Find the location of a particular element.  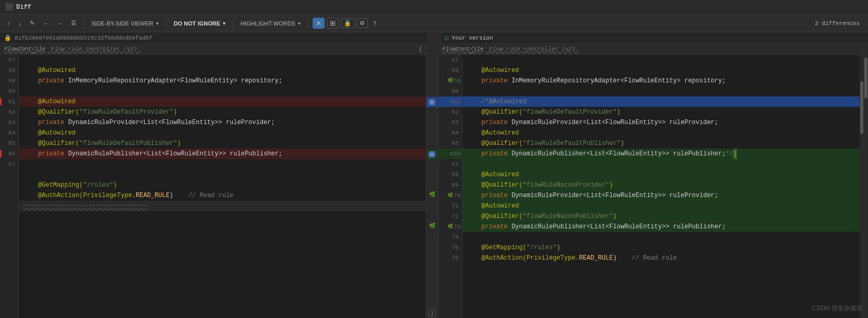

ln-62: 62 is located at coordinates (9, 112).